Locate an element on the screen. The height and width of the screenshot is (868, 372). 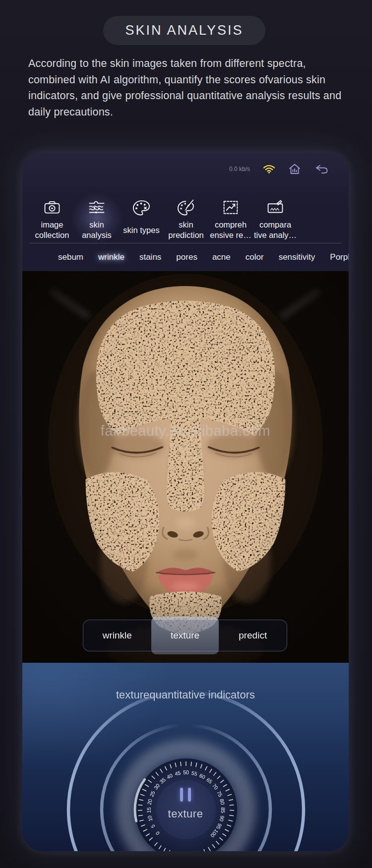
network-speed: 0.0 kb/s is located at coordinates (240, 169).